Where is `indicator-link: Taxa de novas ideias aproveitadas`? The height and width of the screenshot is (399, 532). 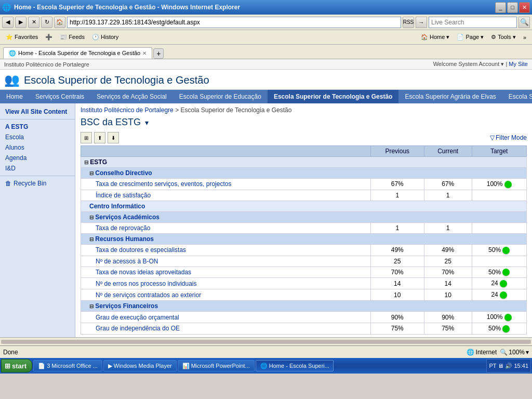
indicator-link: Taxa de novas ideias aproveitadas is located at coordinates (143, 272).